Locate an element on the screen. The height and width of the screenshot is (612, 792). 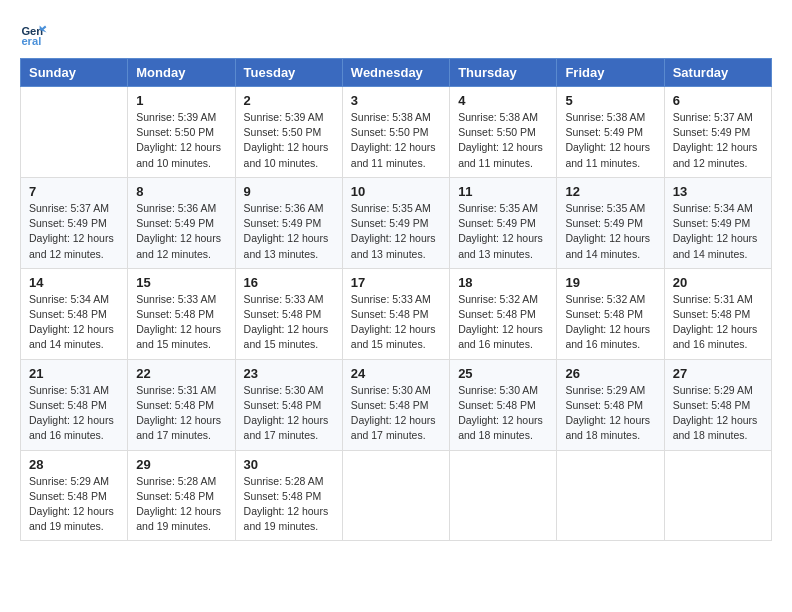
day-number: 20 is located at coordinates (718, 282).